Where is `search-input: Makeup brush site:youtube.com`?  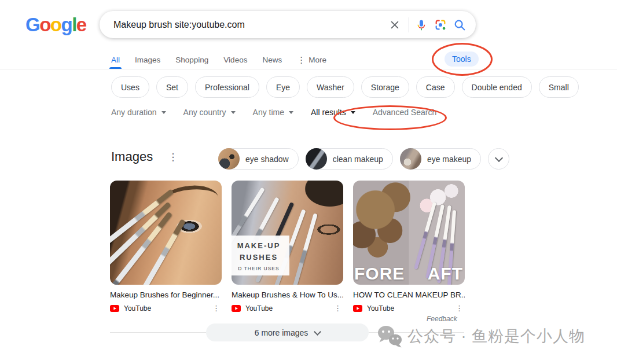 search-input: Makeup brush site:youtube.com is located at coordinates (248, 25).